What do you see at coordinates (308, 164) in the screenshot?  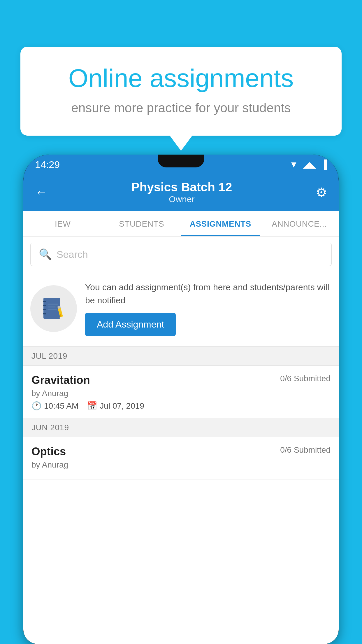 I see `status-icons: ▼ ◢◣ ▐` at bounding box center [308, 164].